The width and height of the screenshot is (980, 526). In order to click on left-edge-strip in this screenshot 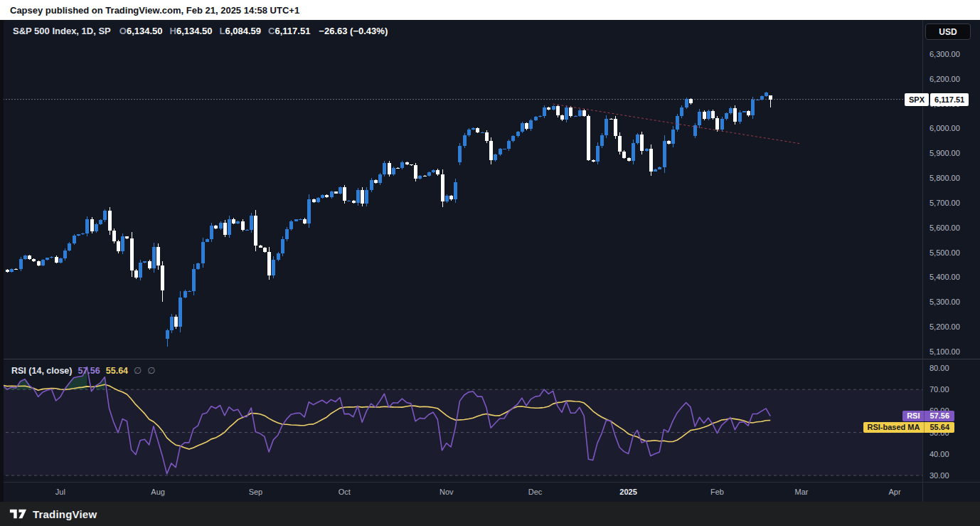, I will do `click(1, 261)`.